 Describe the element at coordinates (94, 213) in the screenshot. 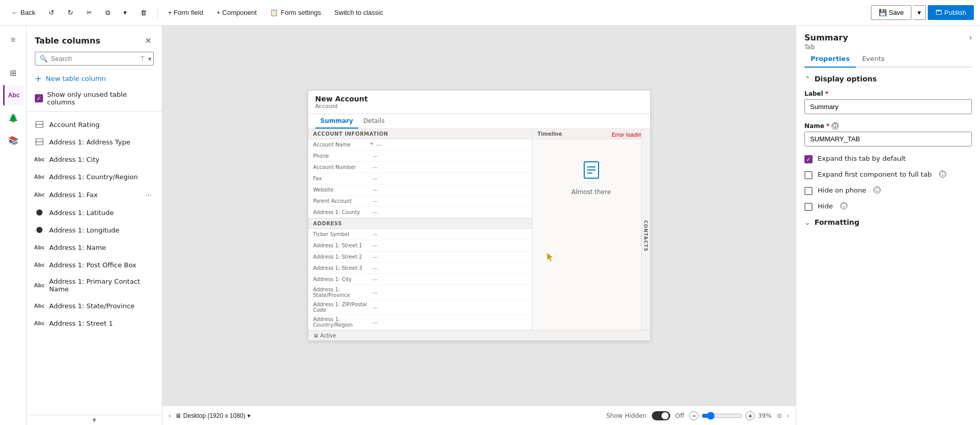

I see `list-item: Address 1: Latitude` at that location.